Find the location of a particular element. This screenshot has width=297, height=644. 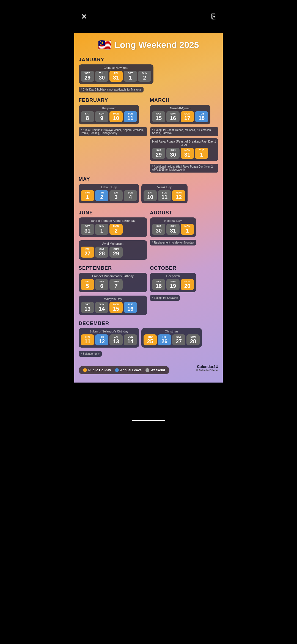

holiday-name-raya: Hari Raya Puasa (Feast of Breaking Fast … is located at coordinates (184, 143).